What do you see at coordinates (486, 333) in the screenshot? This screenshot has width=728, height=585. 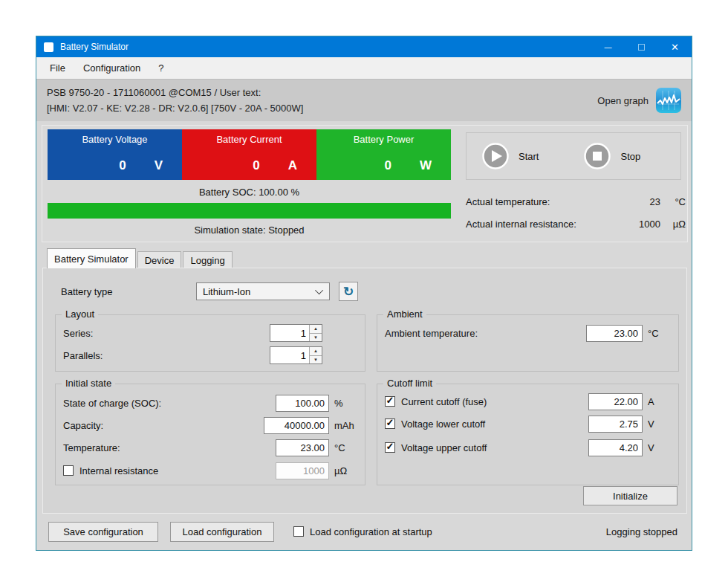 I see `ambient-temperature-label: Ambient temperature:` at bounding box center [486, 333].